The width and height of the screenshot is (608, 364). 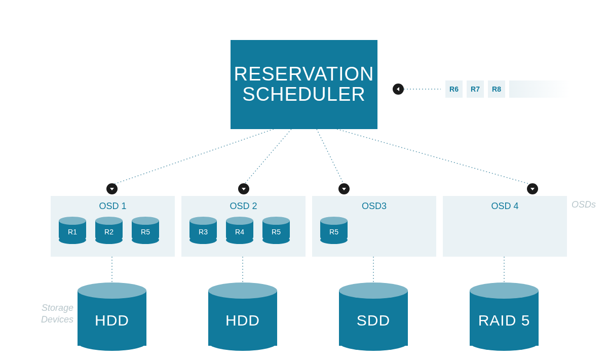 I want to click on reservation-cylinder: R4, so click(x=240, y=229).